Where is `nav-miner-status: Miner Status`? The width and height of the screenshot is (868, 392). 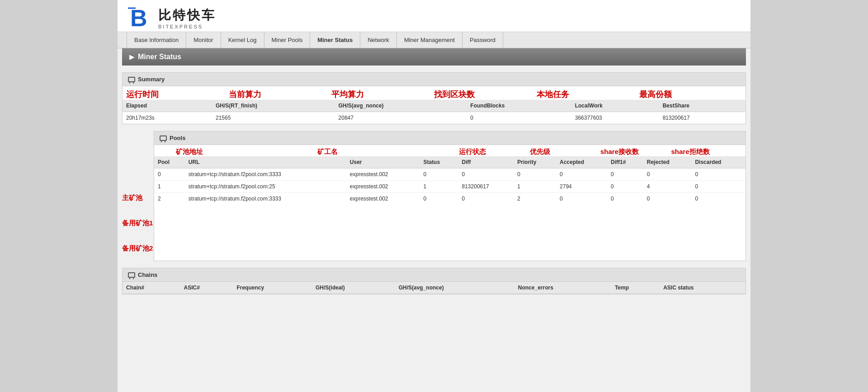 nav-miner-status: Miner Status is located at coordinates (335, 40).